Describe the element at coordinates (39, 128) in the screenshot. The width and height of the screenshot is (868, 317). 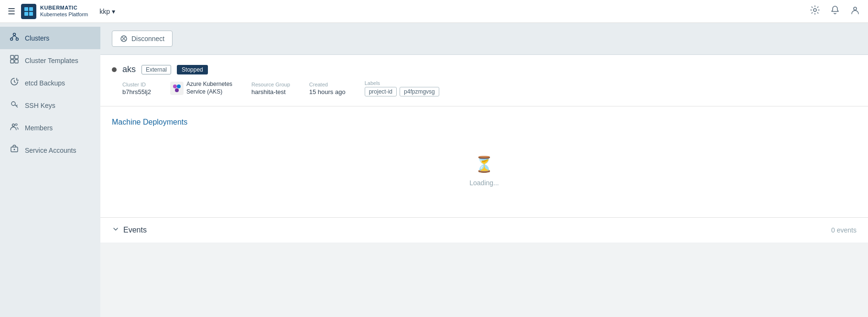
I see `sidebar-members-label: Members` at that location.